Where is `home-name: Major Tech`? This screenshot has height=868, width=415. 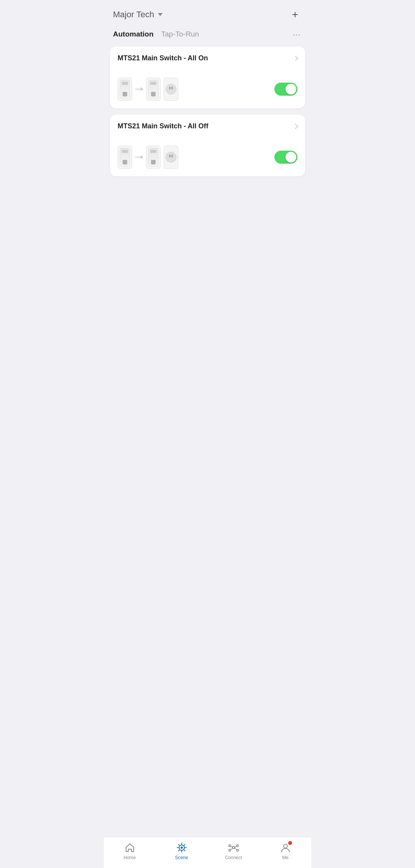 home-name: Major Tech is located at coordinates (134, 15).